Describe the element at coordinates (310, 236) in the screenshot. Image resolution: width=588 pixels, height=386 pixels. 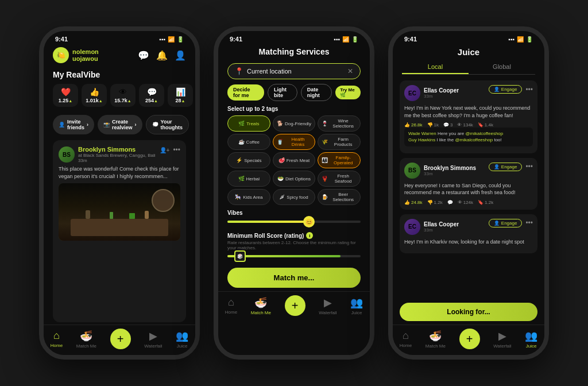
I see `score-info-icon: i` at that location.